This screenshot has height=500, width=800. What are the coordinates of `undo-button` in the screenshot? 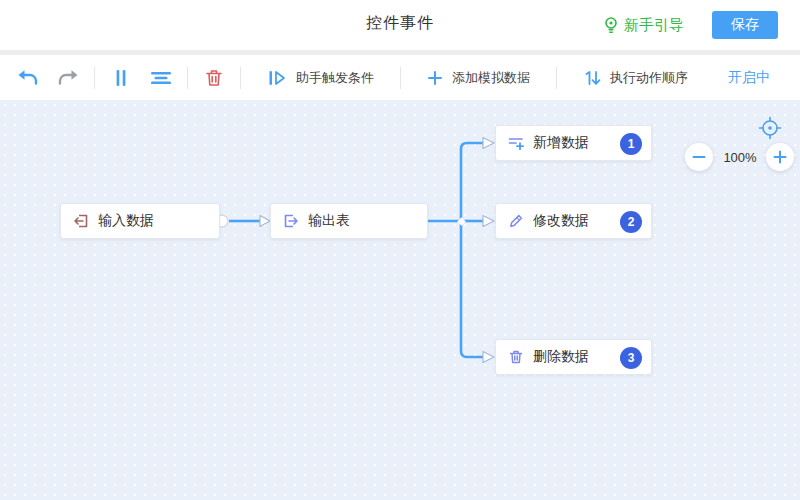 It's located at (28, 78).